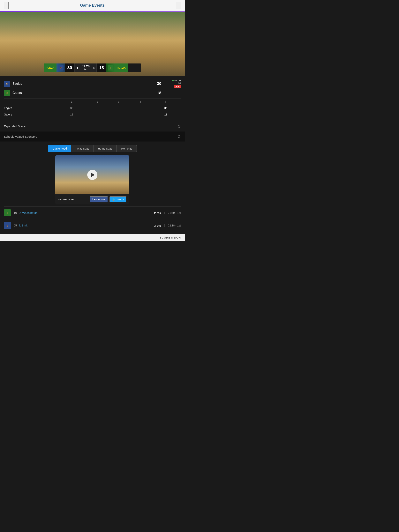 The width and height of the screenshot is (399, 532). Describe the element at coordinates (30, 108) in the screenshot. I see `row-team-eagles: Eagles` at that location.